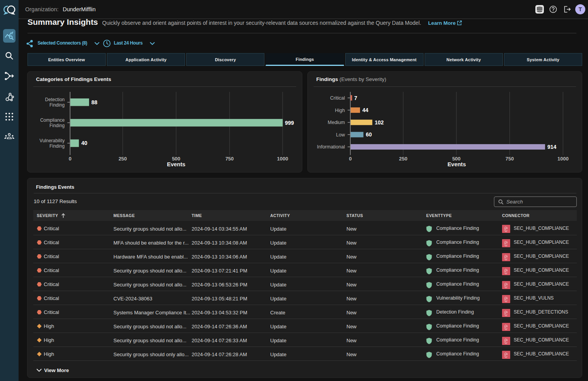  What do you see at coordinates (552, 147) in the screenshot?
I see `svg-text: 914` at bounding box center [552, 147].